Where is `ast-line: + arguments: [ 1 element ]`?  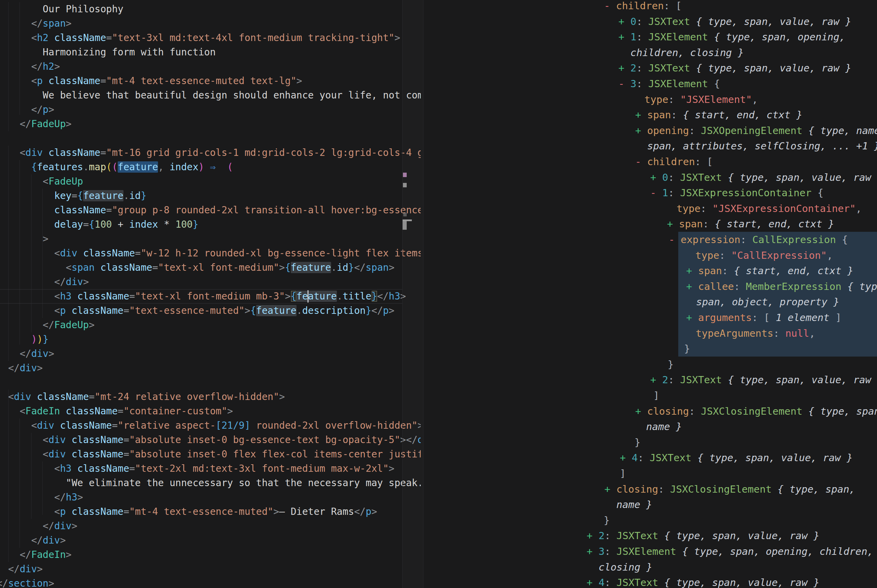 ast-line: + arguments: [ 1 element ] is located at coordinates (764, 318).